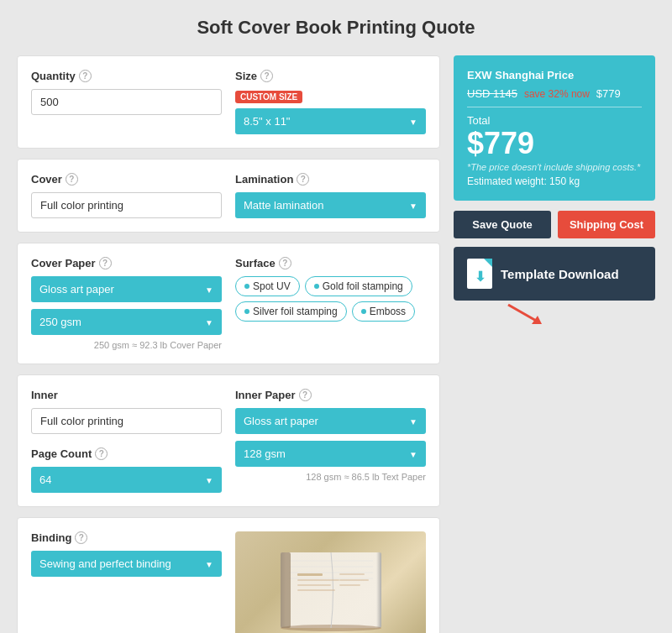 This screenshot has width=672, height=633. What do you see at coordinates (331, 264) in the screenshot?
I see `surface-label: Surface ?` at bounding box center [331, 264].